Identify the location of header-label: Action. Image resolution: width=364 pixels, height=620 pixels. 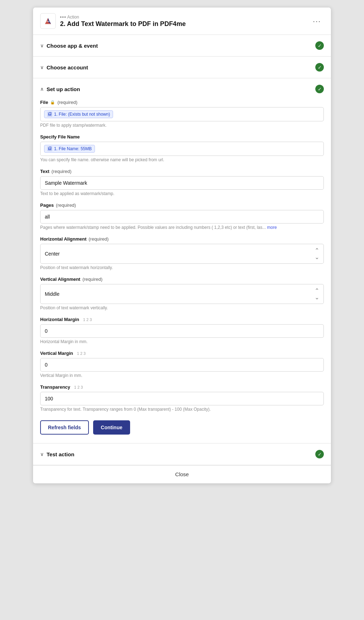
(185, 17).